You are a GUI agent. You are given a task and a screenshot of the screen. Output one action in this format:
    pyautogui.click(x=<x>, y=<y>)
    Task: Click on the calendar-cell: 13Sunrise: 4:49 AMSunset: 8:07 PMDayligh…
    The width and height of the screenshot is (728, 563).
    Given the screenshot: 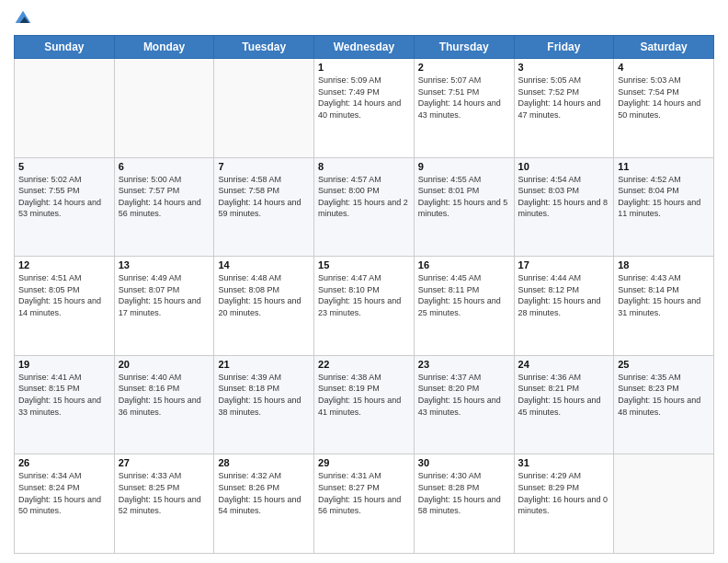 What is the action you would take?
    pyautogui.click(x=164, y=306)
    